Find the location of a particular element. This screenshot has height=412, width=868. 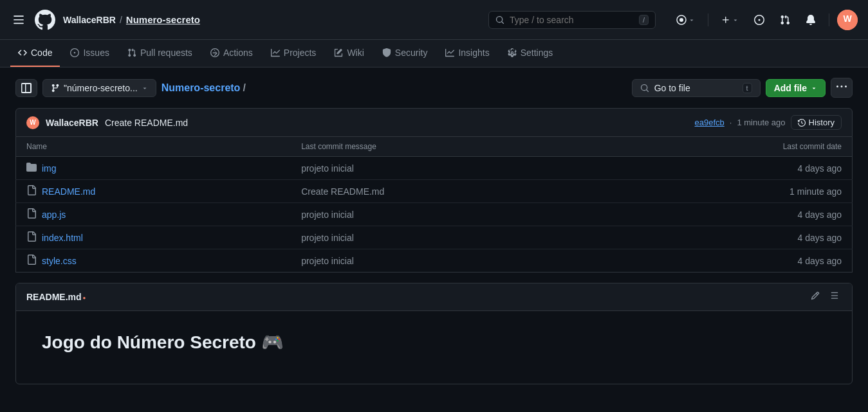

tab-security: Security is located at coordinates (405, 53).